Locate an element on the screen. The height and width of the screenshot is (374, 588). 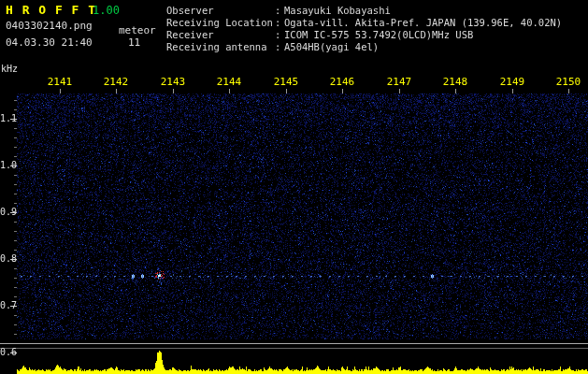
mode-label: meteor is located at coordinates (137, 30).